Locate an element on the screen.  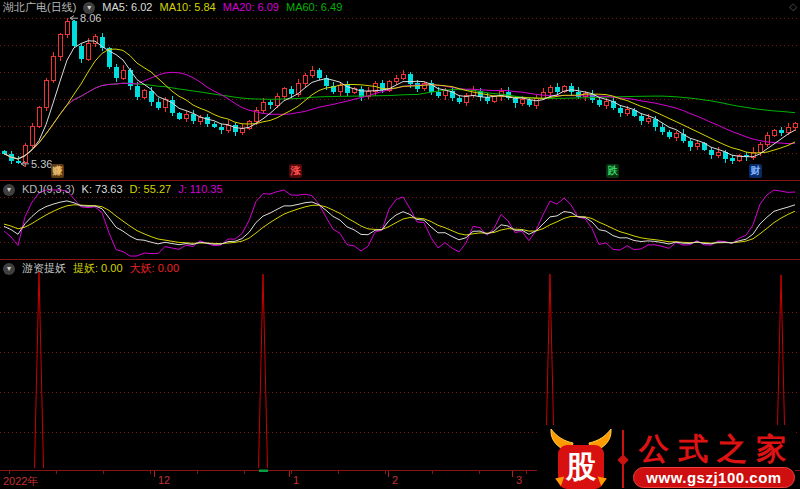
bull-icon: 股 is located at coordinates (581, 458).